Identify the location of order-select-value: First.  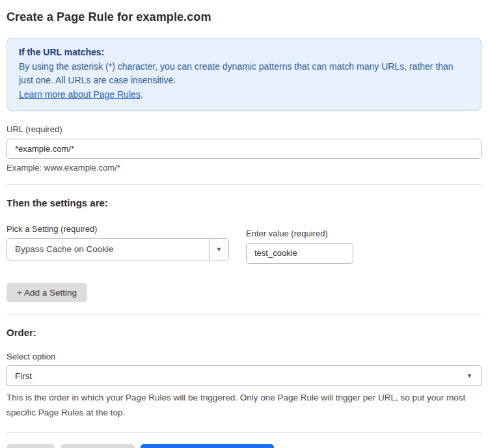
(23, 376).